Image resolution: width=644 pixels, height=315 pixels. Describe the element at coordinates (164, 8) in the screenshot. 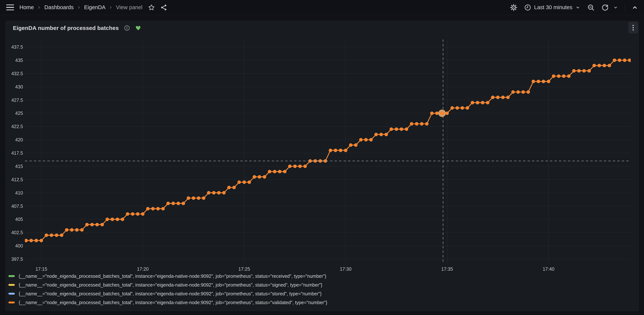

I see `share-button` at that location.